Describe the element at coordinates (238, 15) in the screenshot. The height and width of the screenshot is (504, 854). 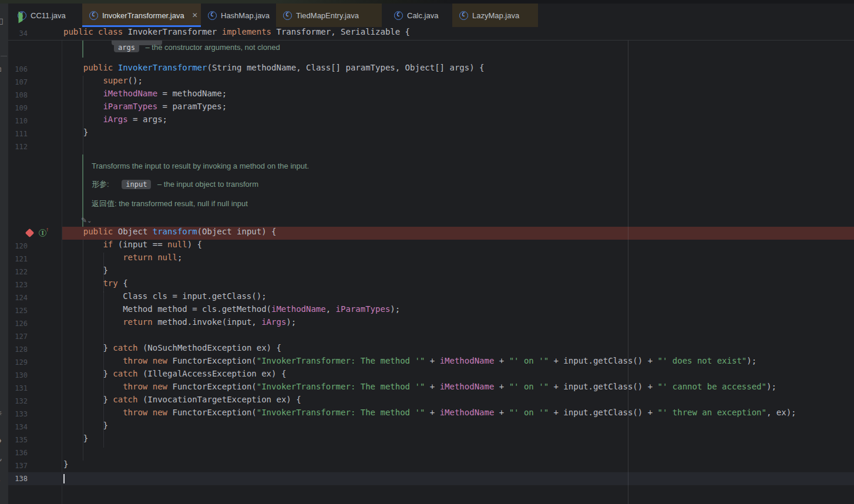
I see `tab-hashmap: C HashMap.java` at that location.